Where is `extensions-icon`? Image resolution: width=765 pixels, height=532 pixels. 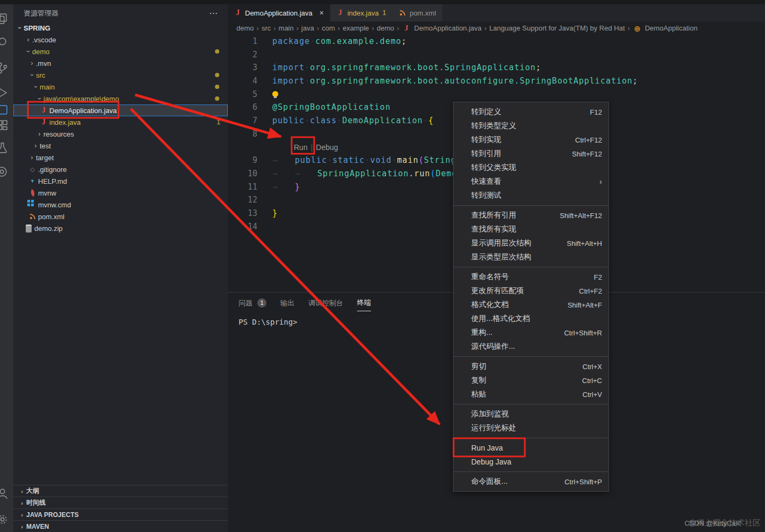
extensions-icon is located at coordinates (5, 126).